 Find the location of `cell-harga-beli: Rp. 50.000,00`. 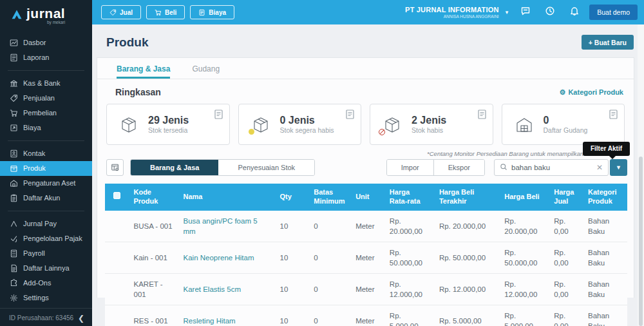

cell-harga-beli: Rp. 50.000,00 is located at coordinates (524, 258).